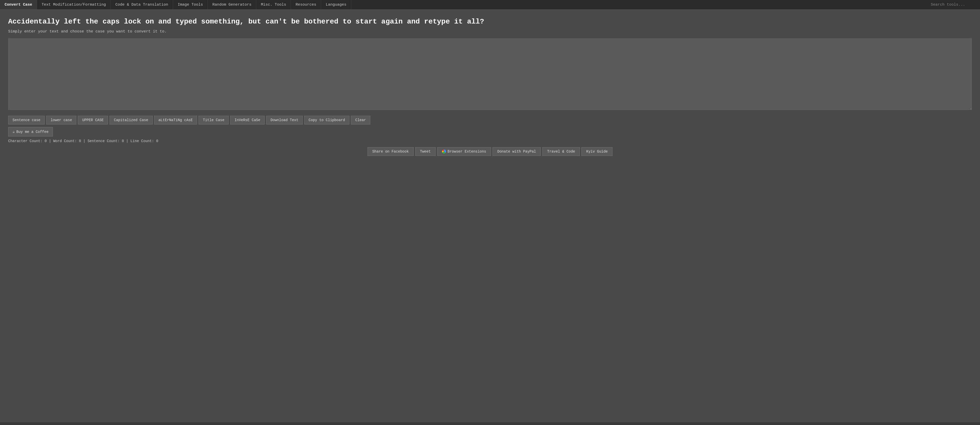 The width and height of the screenshot is (980, 425). I want to click on nav-item-convert-case: Convert Case, so click(18, 5).